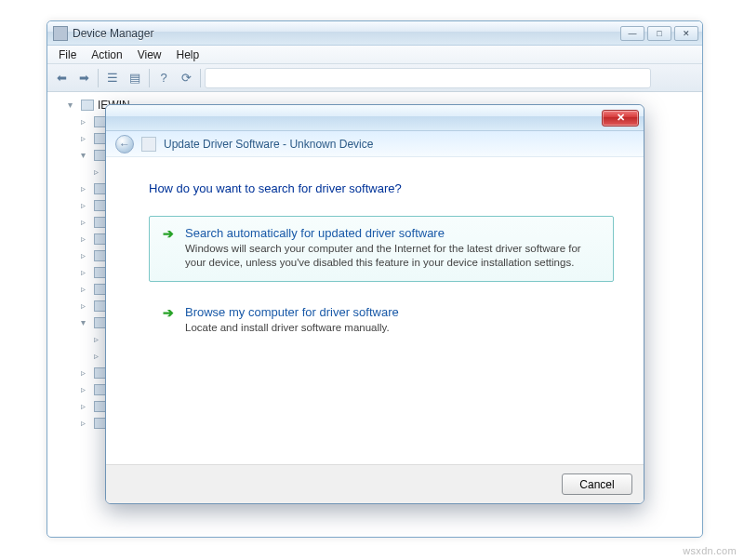 The width and height of the screenshot is (744, 560). Describe the element at coordinates (620, 118) in the screenshot. I see `dialog-close-button: ✕` at that location.